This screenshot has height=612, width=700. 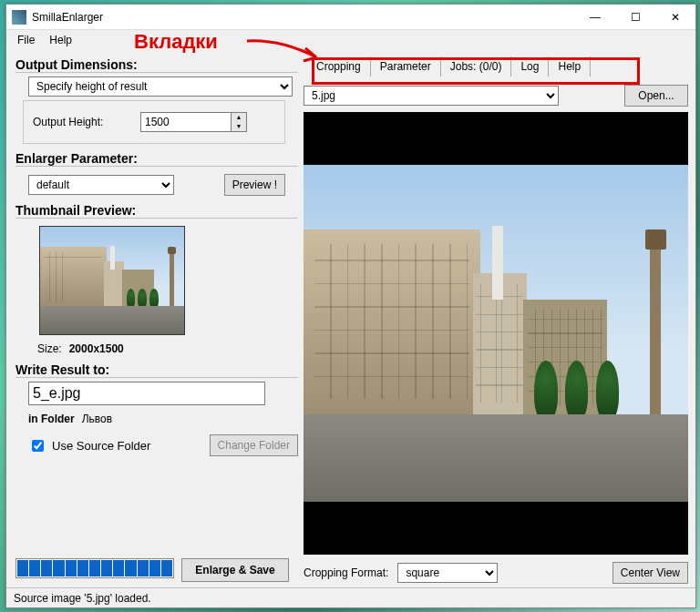 What do you see at coordinates (186, 122) in the screenshot?
I see `output-height-input` at bounding box center [186, 122].